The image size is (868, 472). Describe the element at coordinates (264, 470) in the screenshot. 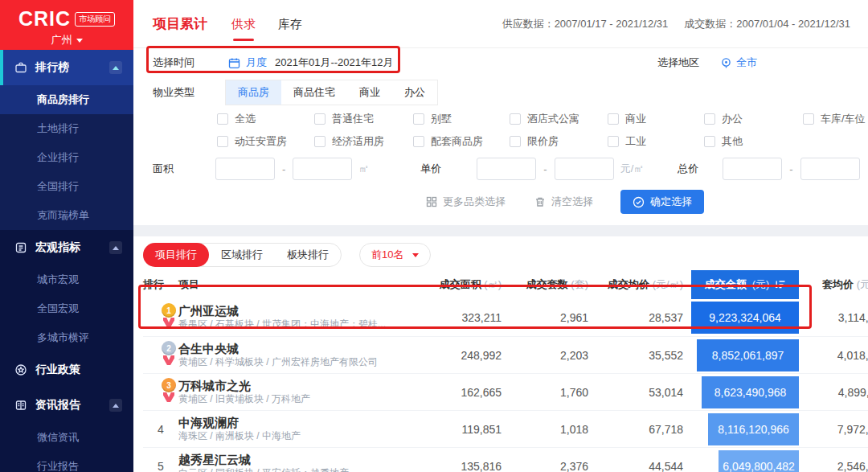

I see `project-location: 白云区 / 同和板块 / 平安信托；越秀地产` at that location.